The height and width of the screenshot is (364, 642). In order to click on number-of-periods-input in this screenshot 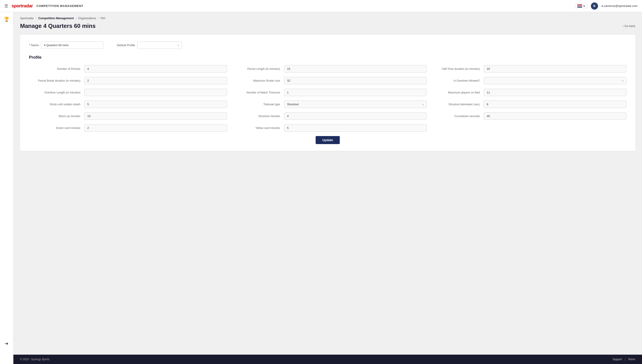, I will do `click(156, 69)`.